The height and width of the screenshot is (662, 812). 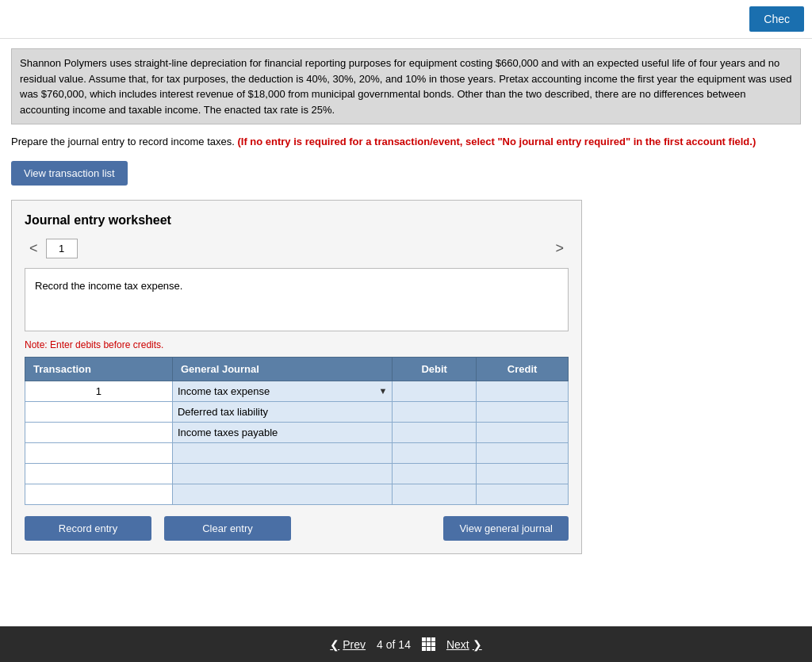 I want to click on gj-text-1: Income tax expense, so click(x=224, y=392).